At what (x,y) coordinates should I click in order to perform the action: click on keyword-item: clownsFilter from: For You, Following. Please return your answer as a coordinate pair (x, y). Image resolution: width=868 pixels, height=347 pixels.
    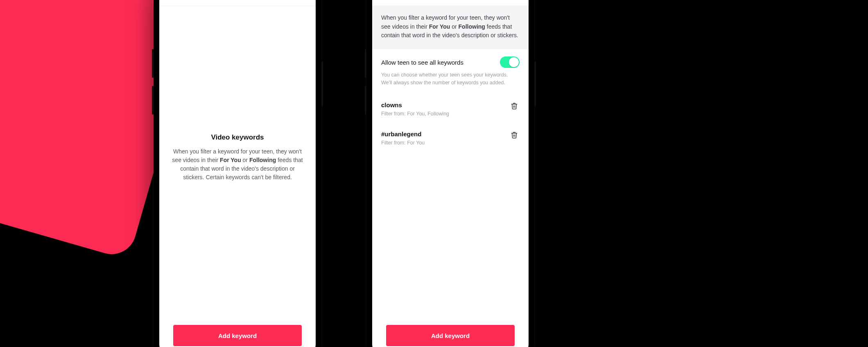
    Looking at the image, I should click on (450, 110).